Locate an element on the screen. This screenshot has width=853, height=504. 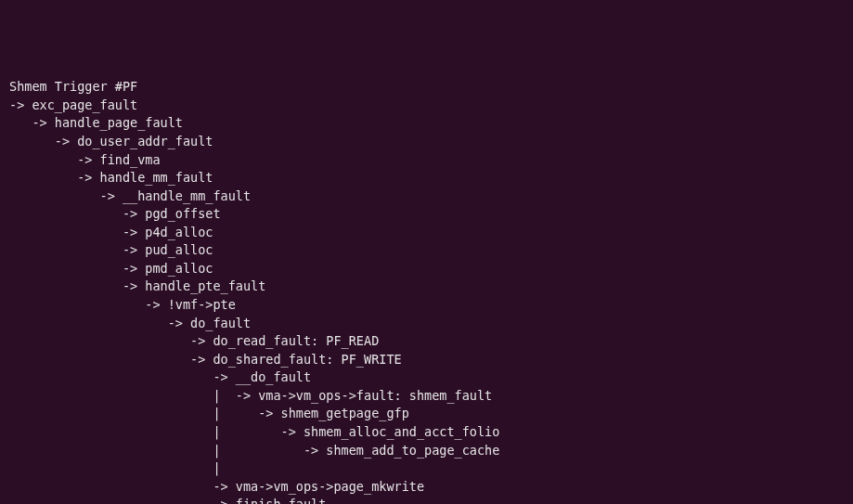
trace-line: | -> shmem_alloc_and_acct_folio is located at coordinates (427, 433).